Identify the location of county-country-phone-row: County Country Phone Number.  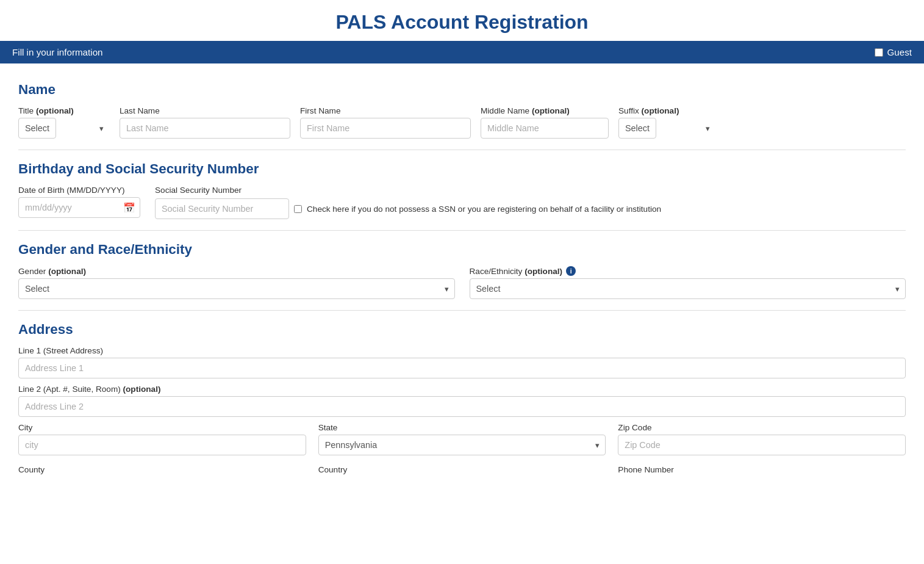
(462, 470).